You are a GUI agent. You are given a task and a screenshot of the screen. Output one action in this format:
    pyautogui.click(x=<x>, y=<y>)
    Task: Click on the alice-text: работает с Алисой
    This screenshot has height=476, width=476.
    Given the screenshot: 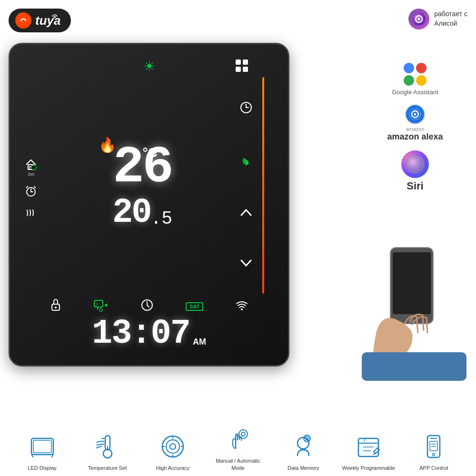 What is the action you would take?
    pyautogui.click(x=451, y=19)
    